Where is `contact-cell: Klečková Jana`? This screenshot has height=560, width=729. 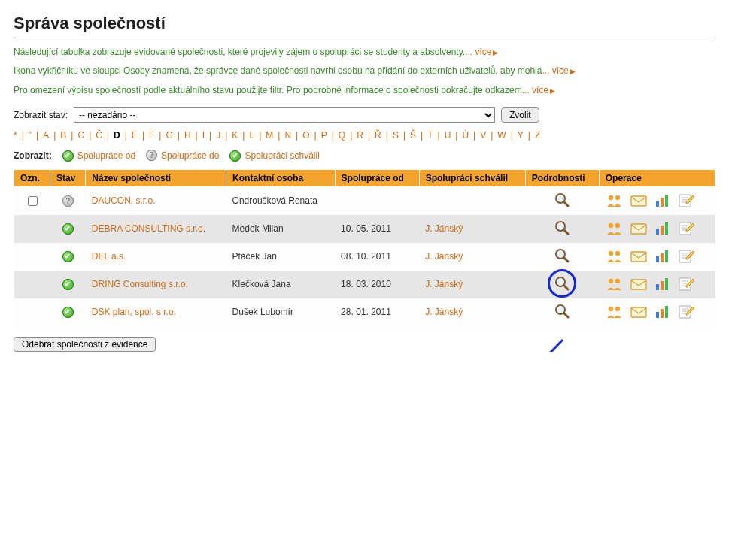 contact-cell: Klečková Jana is located at coordinates (281, 284).